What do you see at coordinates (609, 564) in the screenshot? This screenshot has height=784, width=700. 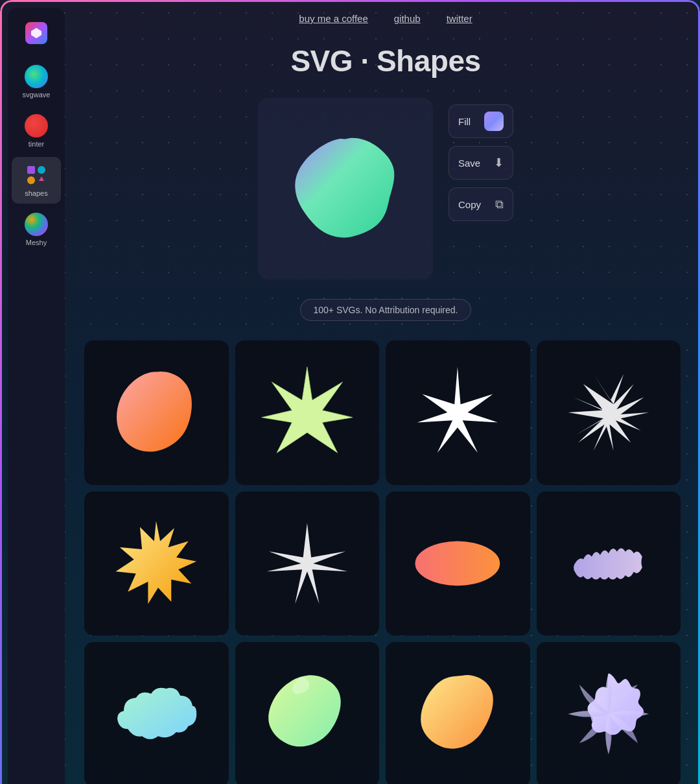 I see `shape-card-spiky-purple` at bounding box center [609, 564].